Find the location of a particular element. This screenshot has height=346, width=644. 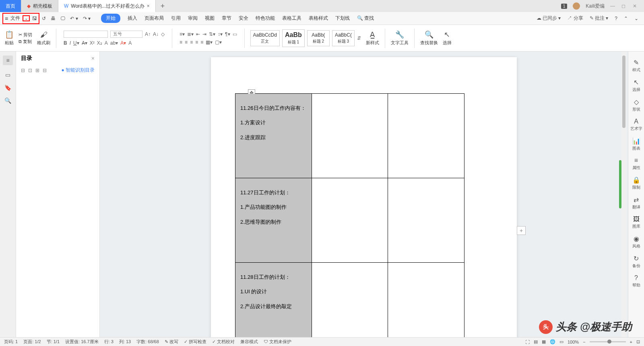

close-button: ✕ is located at coordinates (636, 6).